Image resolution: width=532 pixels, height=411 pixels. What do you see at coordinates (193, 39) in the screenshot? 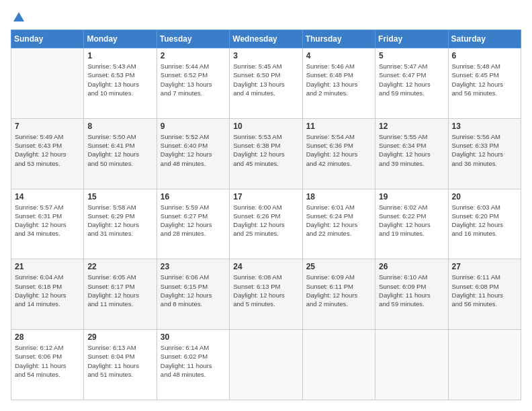
I see `day-header-tuesday: Tuesday` at bounding box center [193, 39].